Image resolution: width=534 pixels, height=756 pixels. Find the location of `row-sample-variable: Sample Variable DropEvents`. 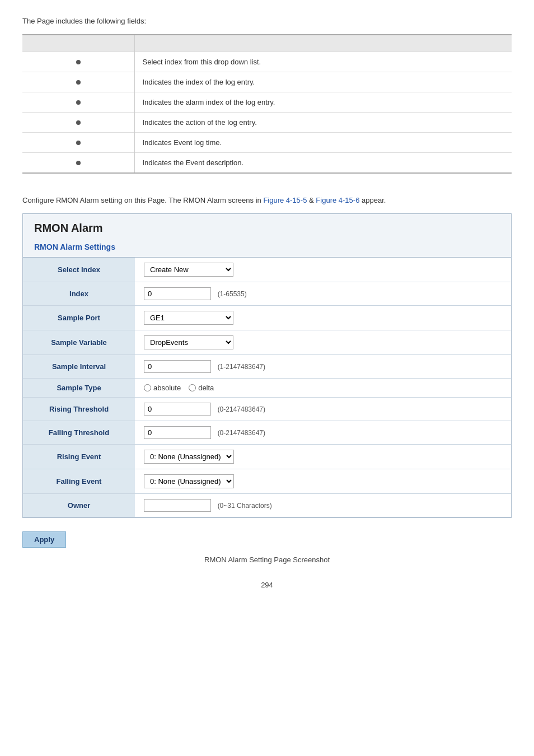

row-sample-variable: Sample Variable DropEvents is located at coordinates (267, 342).